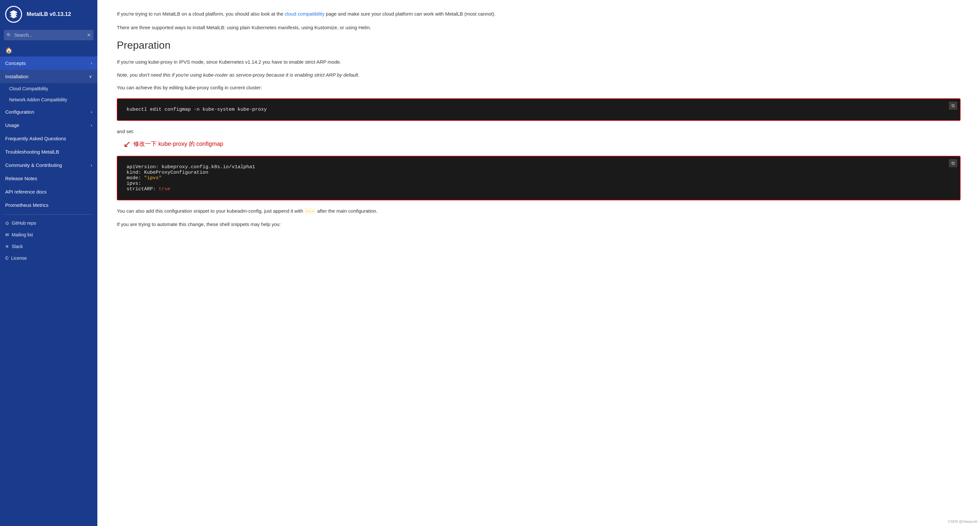 The image size is (980, 526). I want to click on sidebar-item-faq-label: Frequently Asked Questions, so click(36, 139).